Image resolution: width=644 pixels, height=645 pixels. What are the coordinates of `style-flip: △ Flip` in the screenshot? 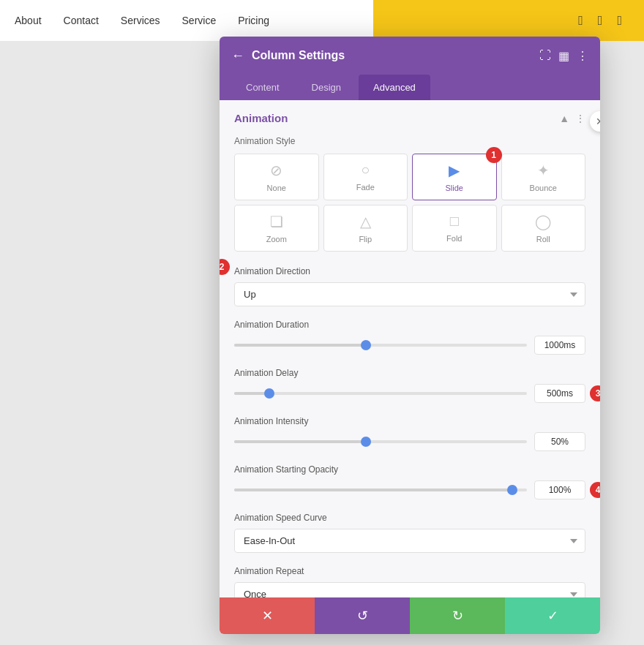 It's located at (366, 228).